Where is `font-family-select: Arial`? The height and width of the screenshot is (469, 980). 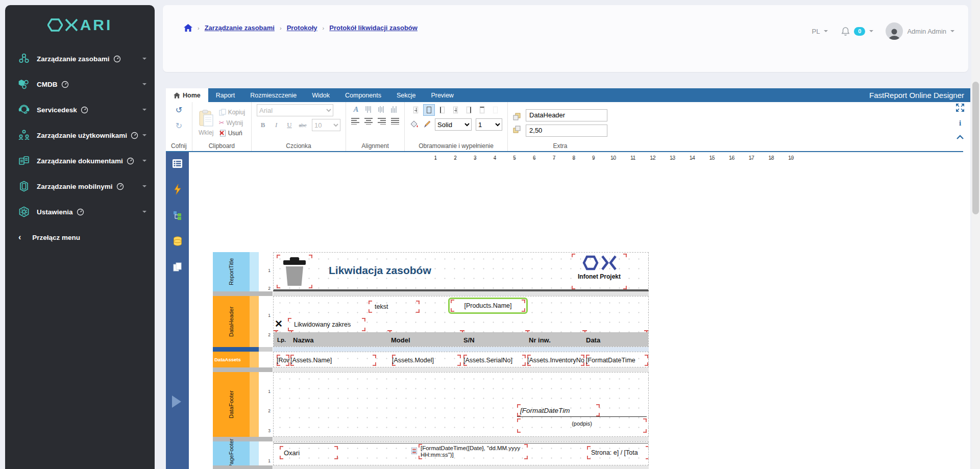
font-family-select: Arial is located at coordinates (295, 110).